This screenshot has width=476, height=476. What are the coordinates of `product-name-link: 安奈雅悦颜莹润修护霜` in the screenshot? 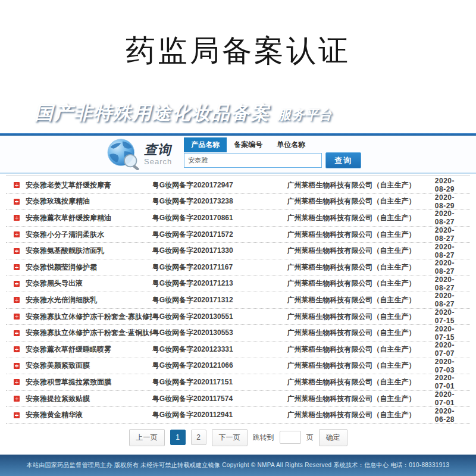 It's located at (89, 268).